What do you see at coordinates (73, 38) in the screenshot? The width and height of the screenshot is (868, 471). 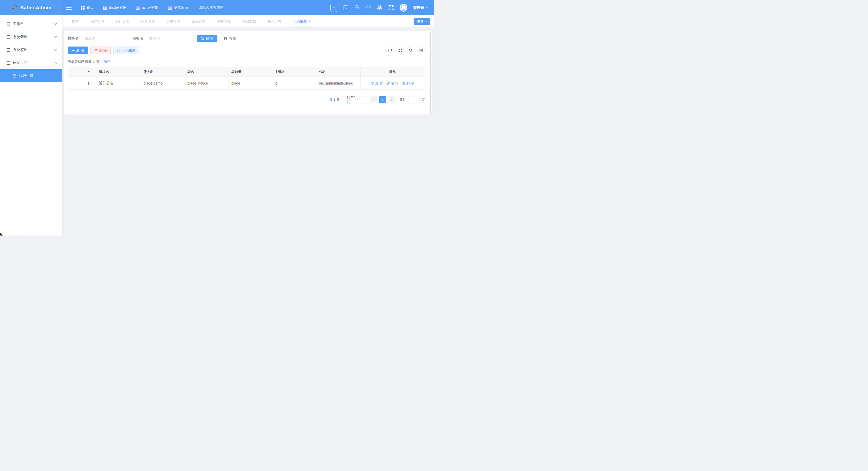 I see `module-name-label: 模块名` at bounding box center [73, 38].